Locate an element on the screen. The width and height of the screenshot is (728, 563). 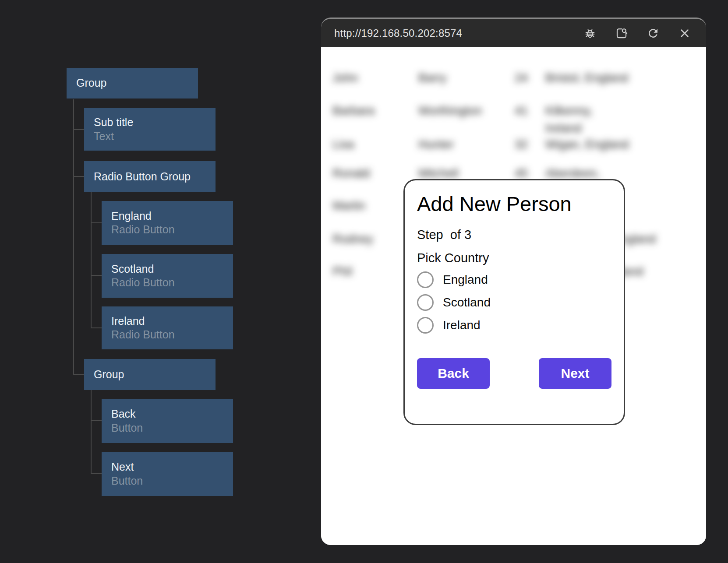
reload-button is located at coordinates (653, 33).